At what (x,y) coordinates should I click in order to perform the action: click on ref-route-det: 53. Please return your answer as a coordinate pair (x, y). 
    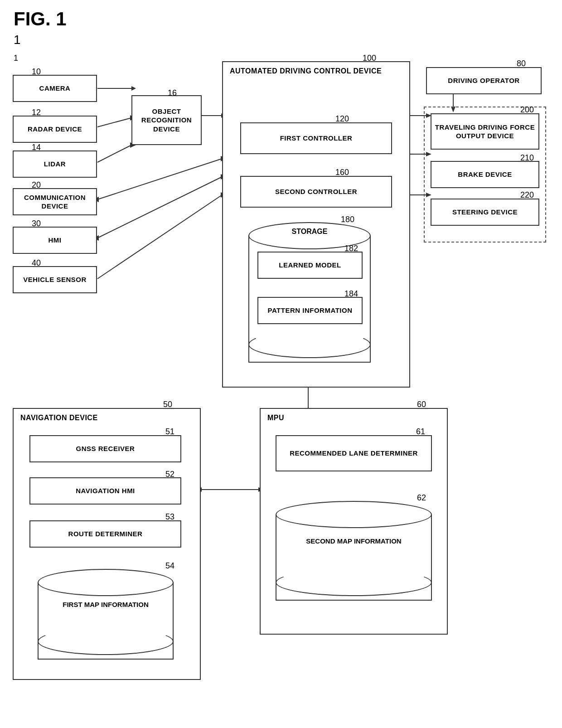
    Looking at the image, I should click on (170, 517).